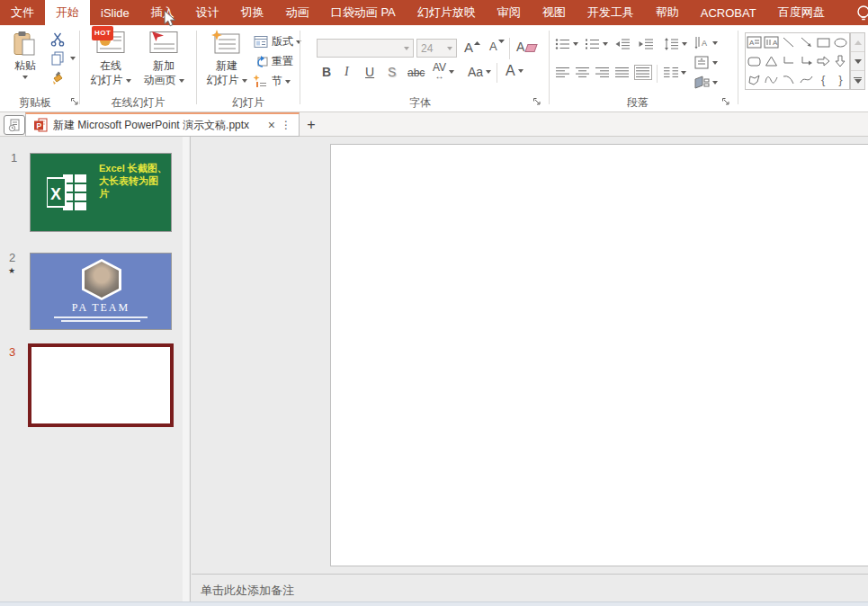 Image resolution: width=868 pixels, height=606 pixels. I want to click on new-animation-page-button: 新加 动画页, so click(164, 58).